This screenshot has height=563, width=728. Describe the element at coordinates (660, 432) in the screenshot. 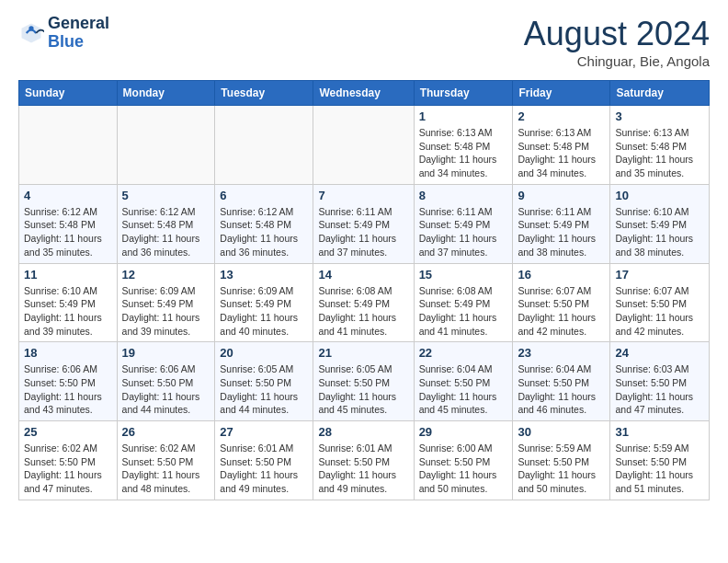

I see `day-number: 31` at that location.